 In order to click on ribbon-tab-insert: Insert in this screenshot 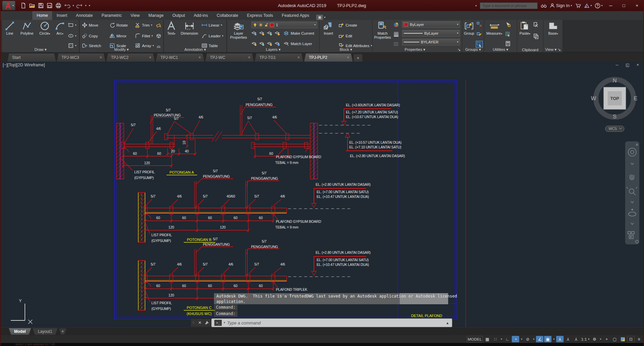, I will do `click(62, 15)`.